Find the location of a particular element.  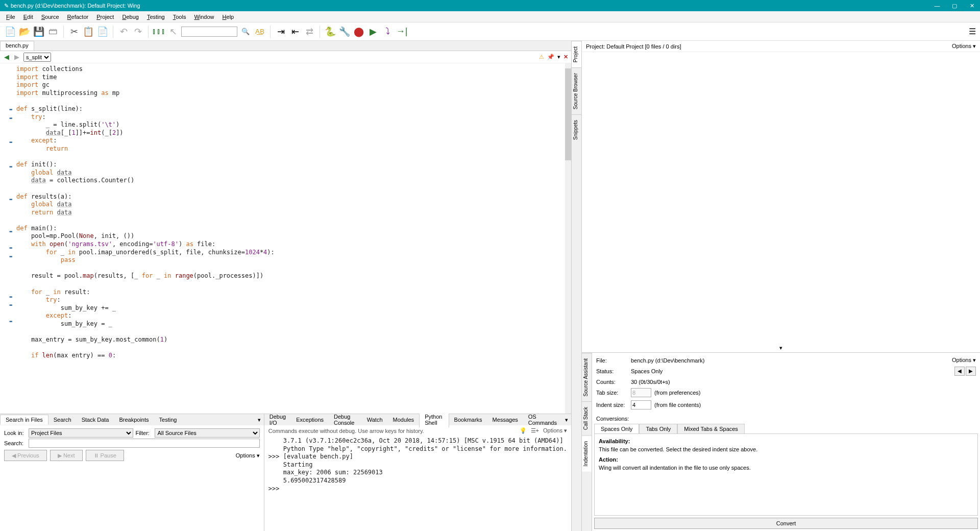

maximize-button: ▢ is located at coordinates (954, 6).